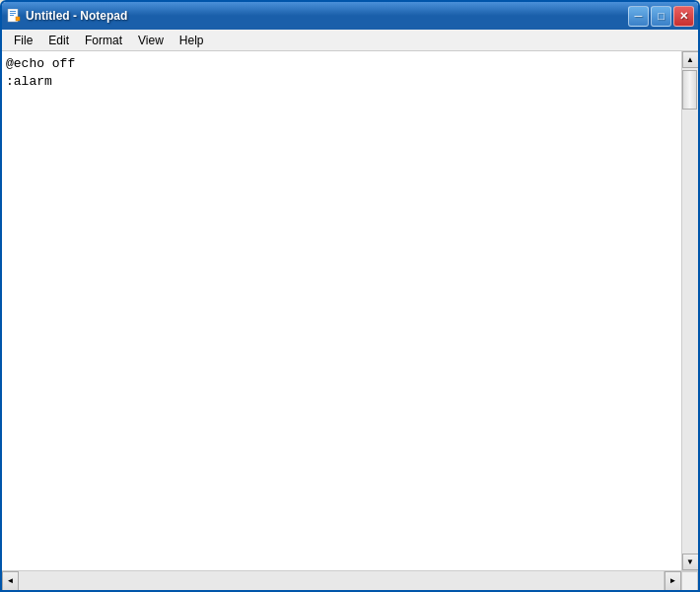  I want to click on menu-edit: Edit, so click(59, 40).